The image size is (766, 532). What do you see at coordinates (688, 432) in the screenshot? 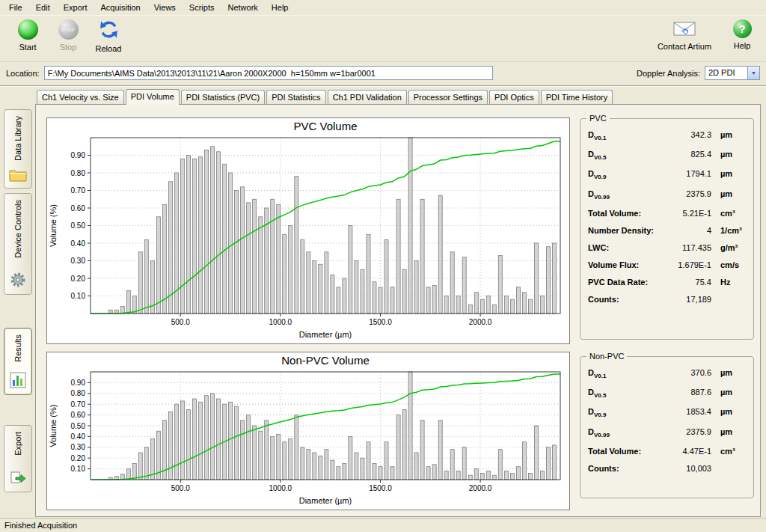
I see `stat-value: 2375.9` at bounding box center [688, 432].